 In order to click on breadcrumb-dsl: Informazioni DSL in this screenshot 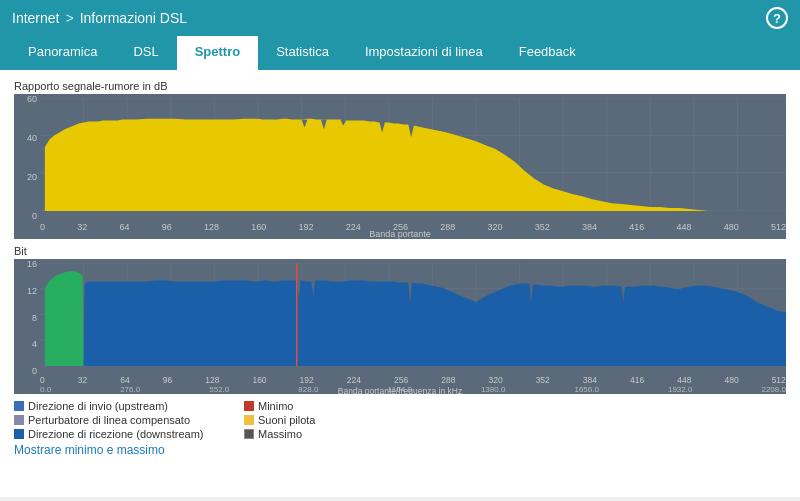, I will do `click(134, 18)`.